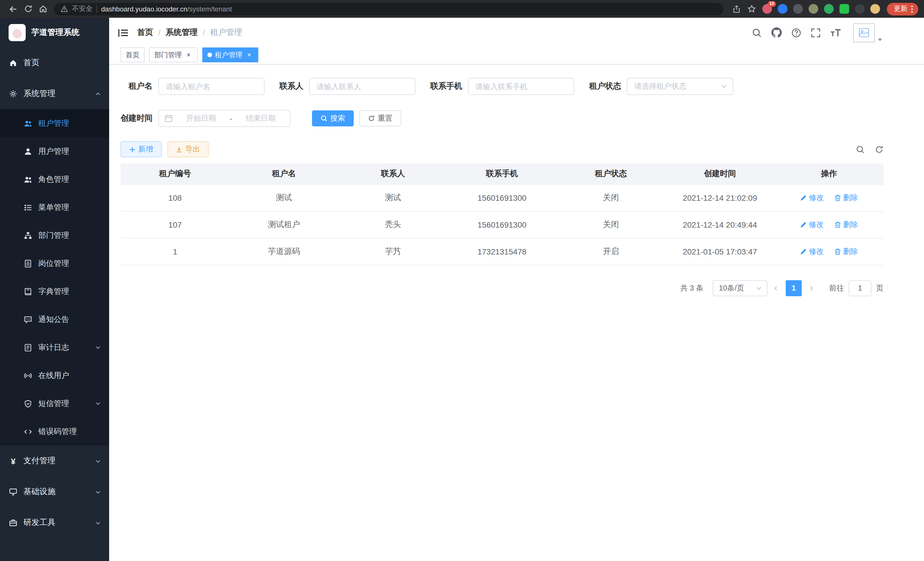 The image size is (924, 561). I want to click on sidebar-item-post: 岗位管理, so click(55, 263).